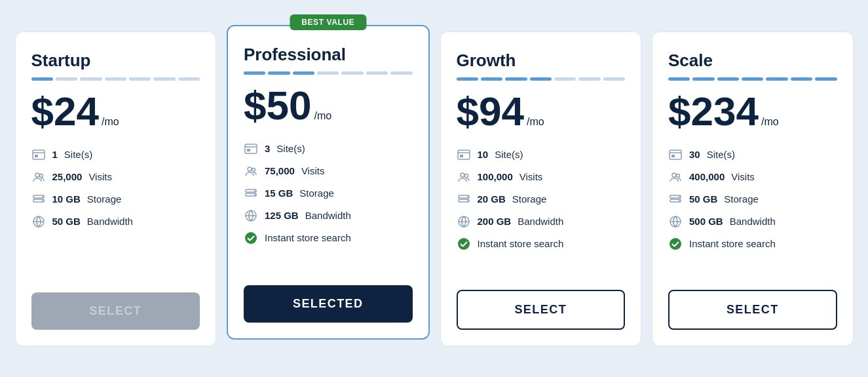  I want to click on feature-item: 200 GB Bandwidth, so click(541, 222).